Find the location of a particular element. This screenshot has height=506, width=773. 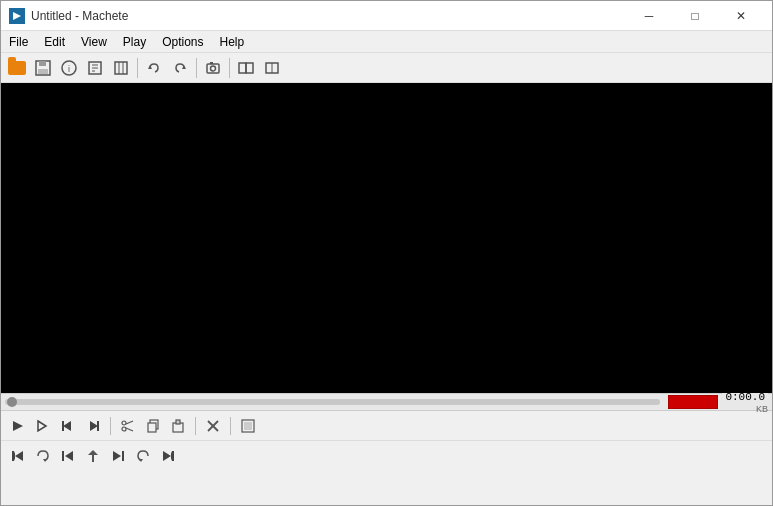

delete-icon is located at coordinates (213, 426).